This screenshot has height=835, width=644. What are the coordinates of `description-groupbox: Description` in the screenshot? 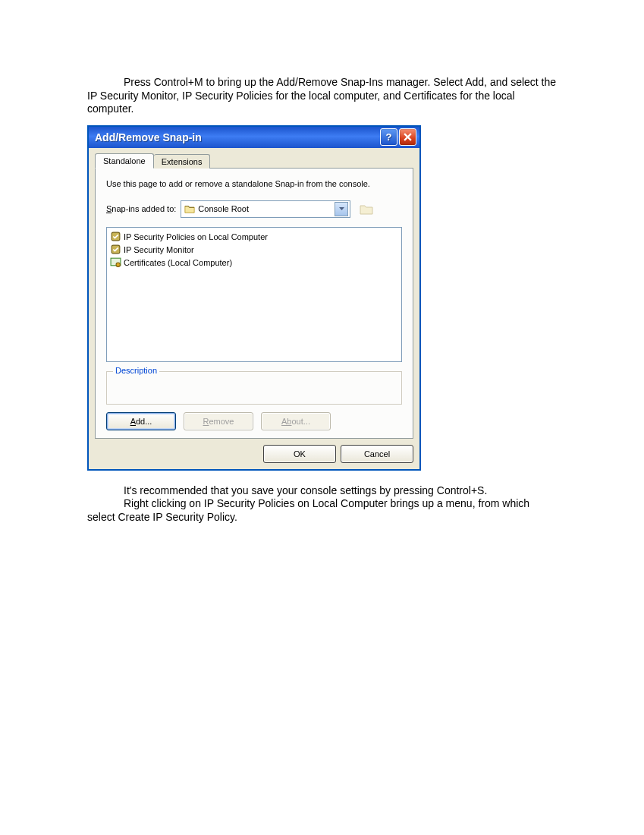 It's located at (254, 388).